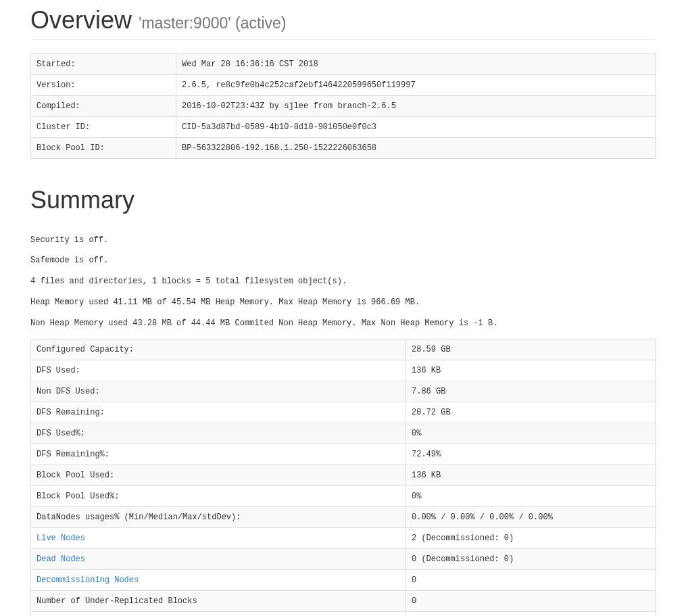 The image size is (686, 616). I want to click on table-row: Dead Nodes0 (Decommissioned: 0), so click(343, 559).